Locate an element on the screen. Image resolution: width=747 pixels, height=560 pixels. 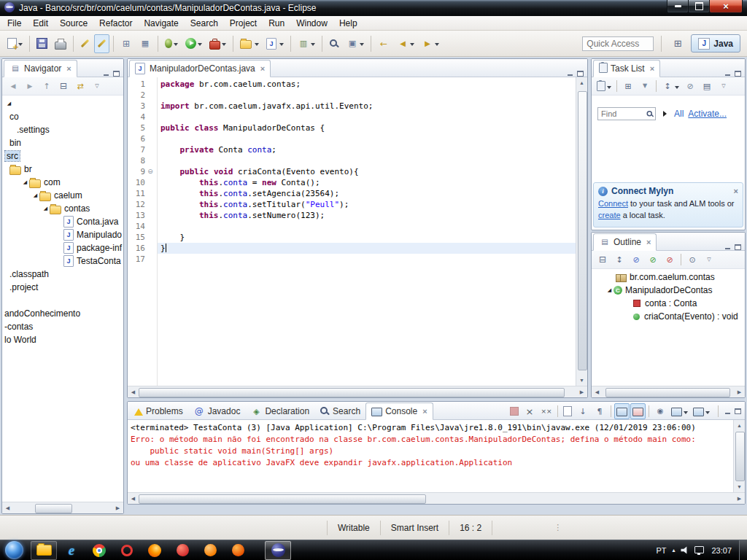
hidden-icons-button: ▴ is located at coordinates (673, 550).